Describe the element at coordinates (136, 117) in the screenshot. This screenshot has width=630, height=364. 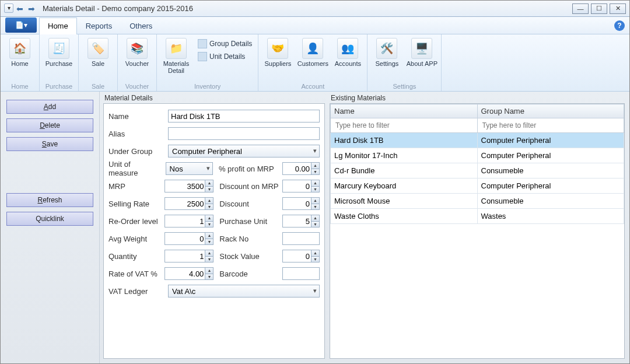
I see `label-name: Name` at that location.